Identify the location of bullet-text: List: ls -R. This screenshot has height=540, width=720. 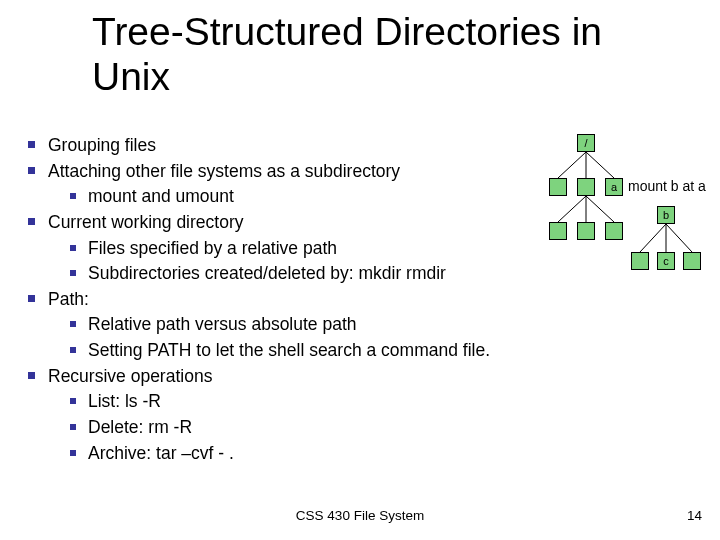
(124, 401).